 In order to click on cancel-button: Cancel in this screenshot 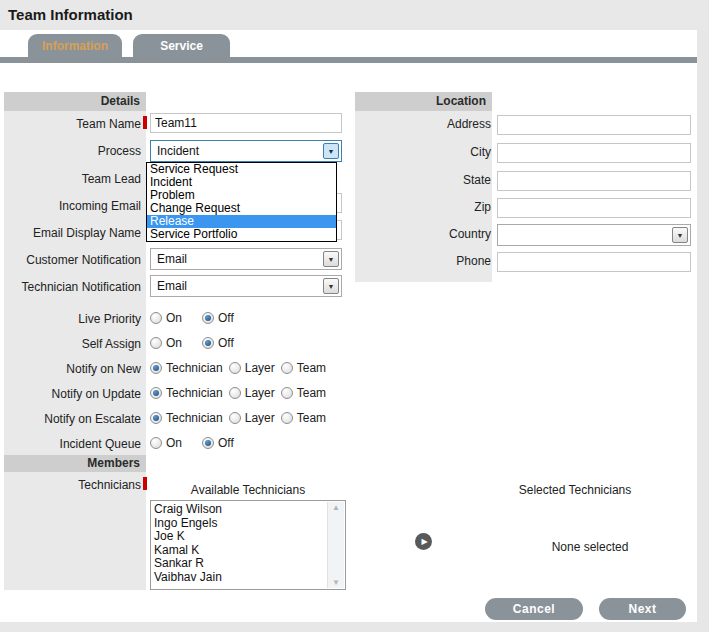, I will do `click(534, 609)`.